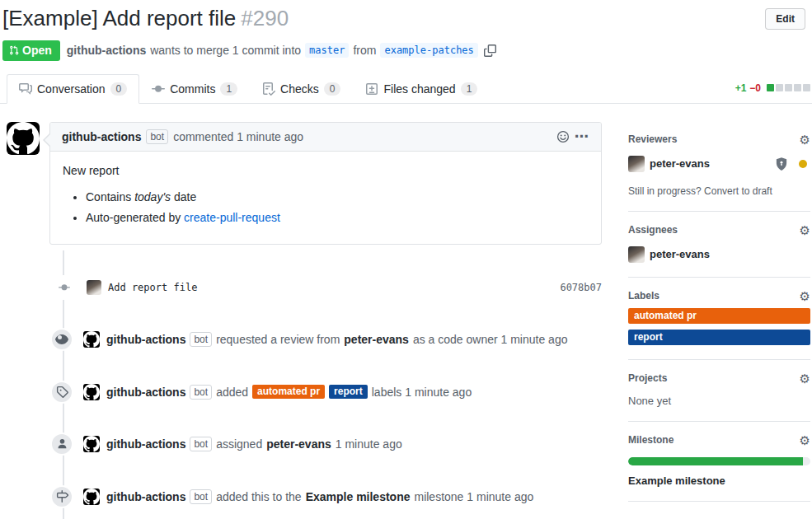 This screenshot has width=812, height=519. What do you see at coordinates (770, 87) in the screenshot?
I see `diff-block-added` at bounding box center [770, 87].